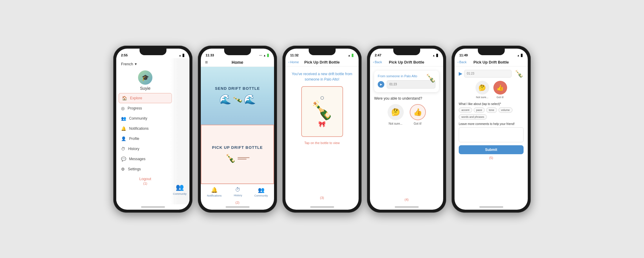 Image resolution: width=644 pixels, height=258 pixels. Describe the element at coordinates (491, 150) in the screenshot. I see `submit-button: Submit` at that location.